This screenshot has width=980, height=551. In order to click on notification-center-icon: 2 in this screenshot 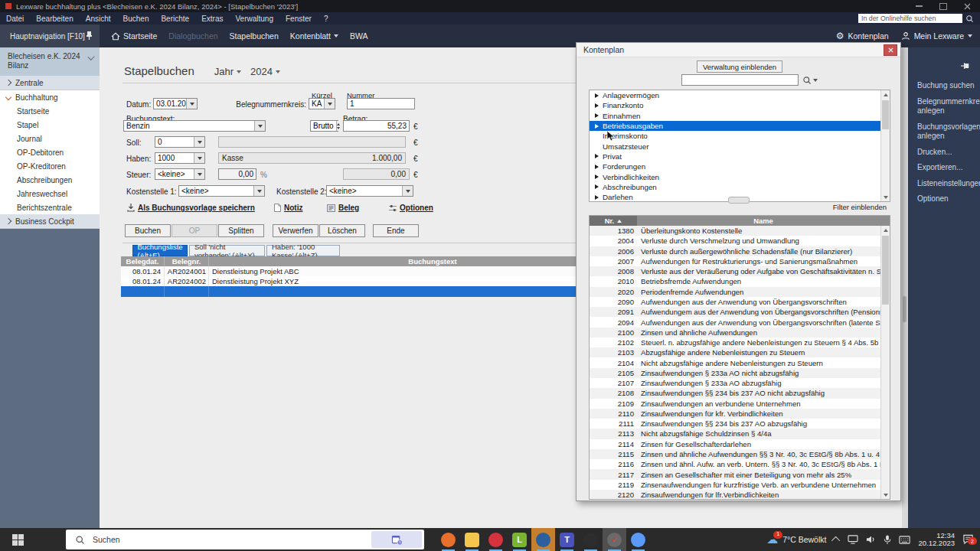, I will do `click(968, 540)`.